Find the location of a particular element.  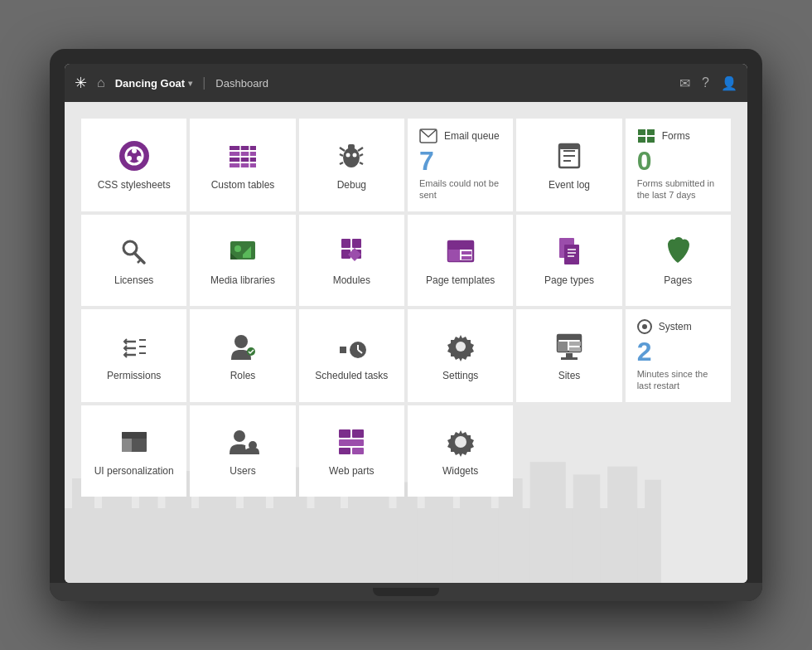

email-icon is located at coordinates (428, 136).